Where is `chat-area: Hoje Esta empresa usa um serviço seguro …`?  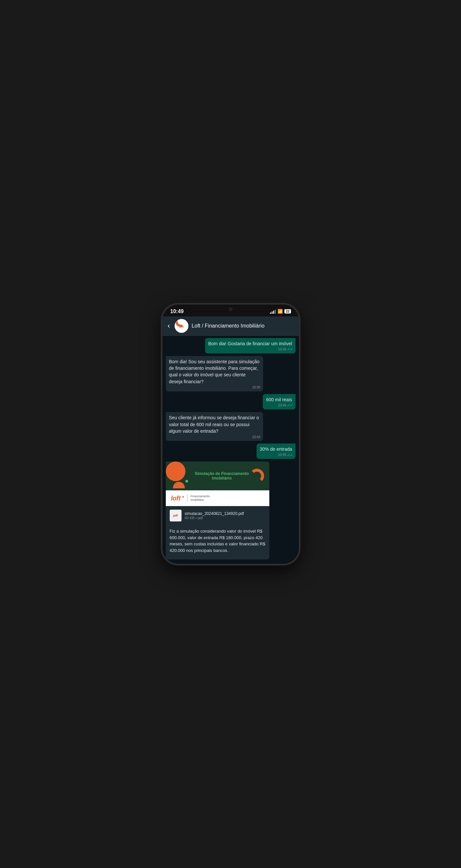 chat-area: Hoje Esta empresa usa um serviço seguro … is located at coordinates (230, 450).